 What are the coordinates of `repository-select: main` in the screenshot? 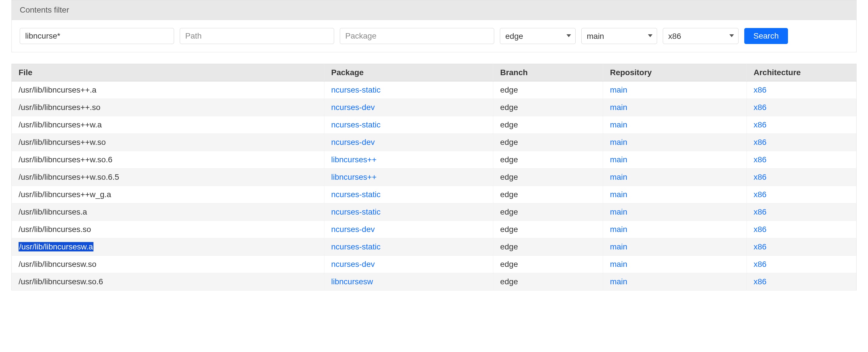 It's located at (619, 36).